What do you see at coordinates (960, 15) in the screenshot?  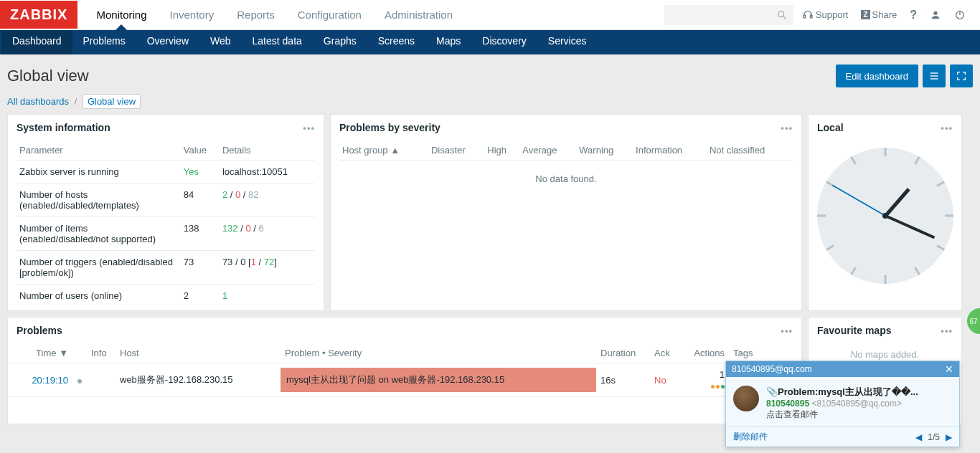 I see `power-icon` at bounding box center [960, 15].